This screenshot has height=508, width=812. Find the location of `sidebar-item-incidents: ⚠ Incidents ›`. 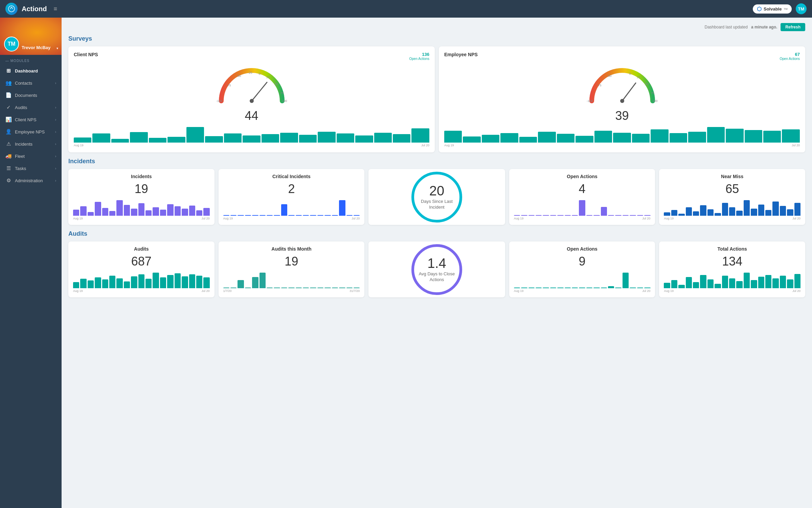

sidebar-item-incidents: ⚠ Incidents › is located at coordinates (31, 144).